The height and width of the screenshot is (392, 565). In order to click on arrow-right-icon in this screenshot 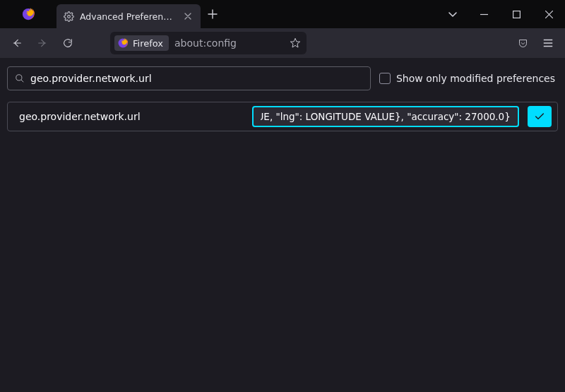, I will do `click(42, 43)`.